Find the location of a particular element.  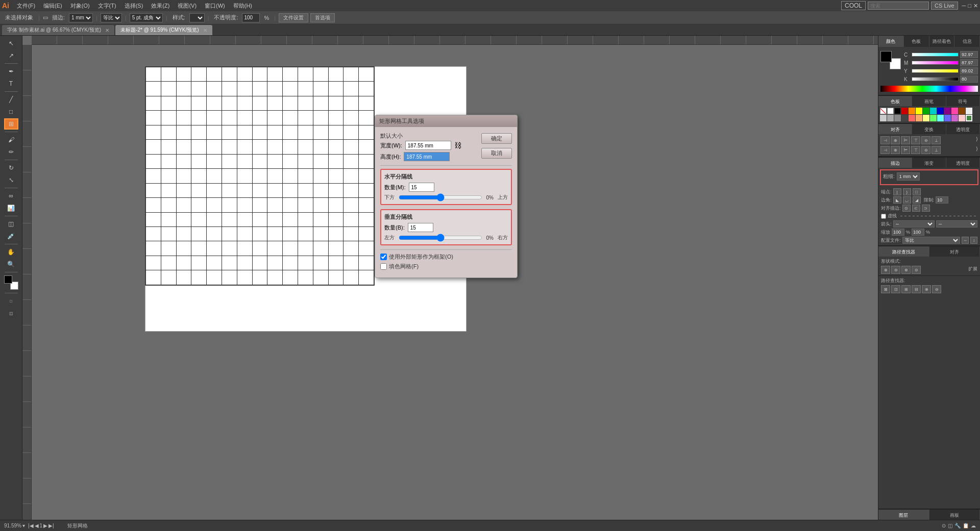

k-value is located at coordinates (969, 79).